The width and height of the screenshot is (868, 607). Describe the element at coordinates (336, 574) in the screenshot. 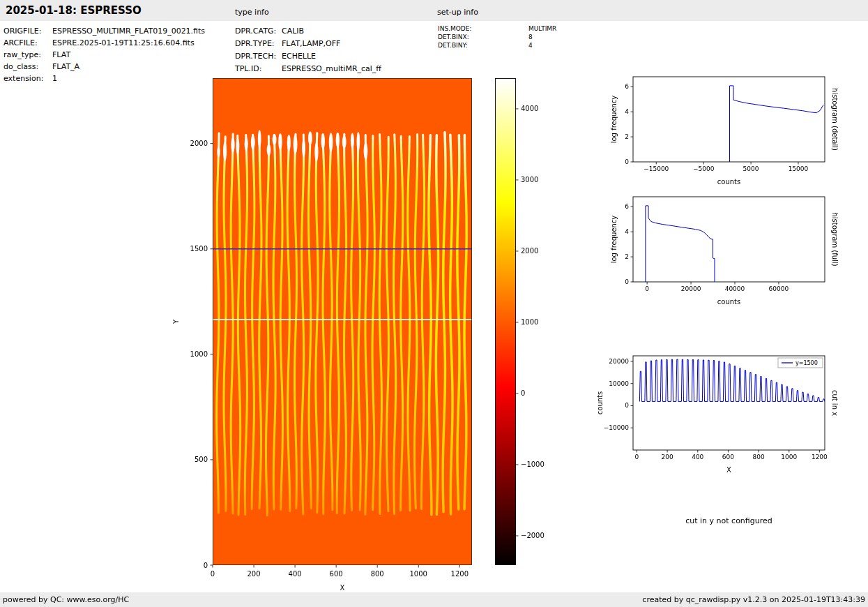

I see `raw-image-xtick-label: 600` at that location.